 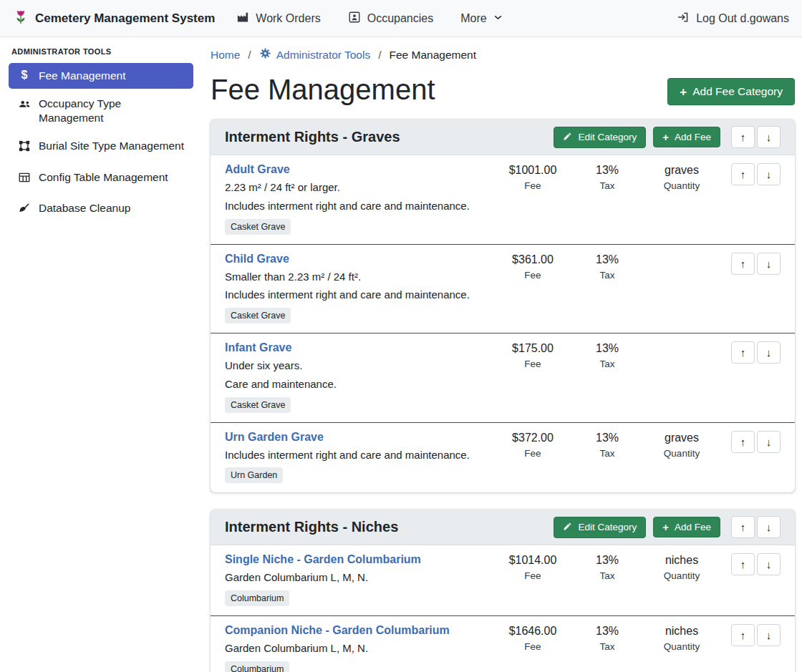 What do you see at coordinates (274, 437) in the screenshot?
I see `fee-name-link: Urn Garden Grave` at bounding box center [274, 437].